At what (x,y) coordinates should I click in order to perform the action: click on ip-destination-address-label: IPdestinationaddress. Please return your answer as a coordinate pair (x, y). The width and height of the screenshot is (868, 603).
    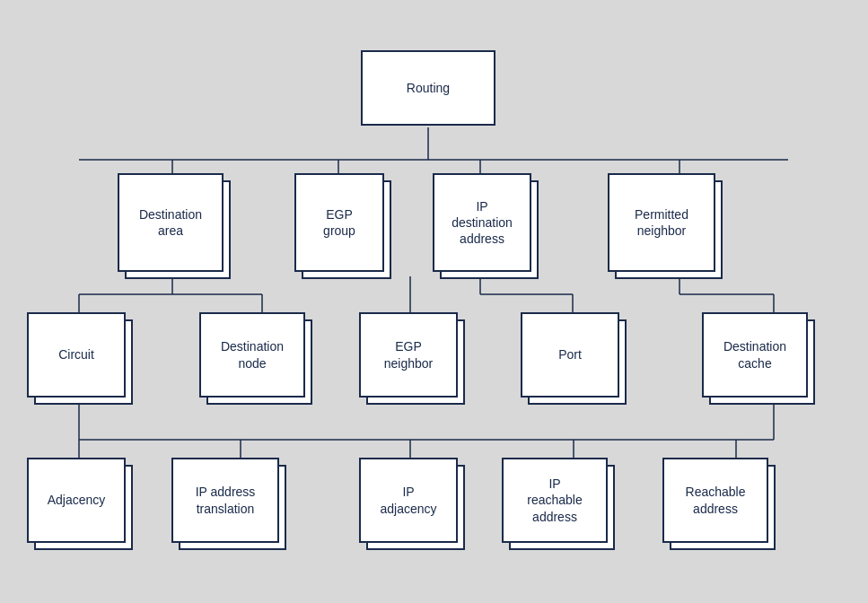
    Looking at the image, I should click on (482, 223).